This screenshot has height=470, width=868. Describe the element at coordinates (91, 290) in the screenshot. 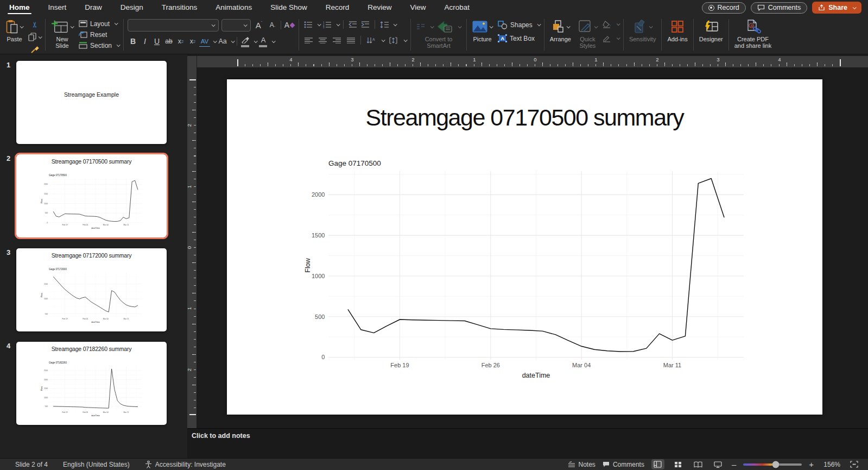

I see `slide-thumbnail-3: Streamgage 07172000 summary 50010001500F…` at that location.